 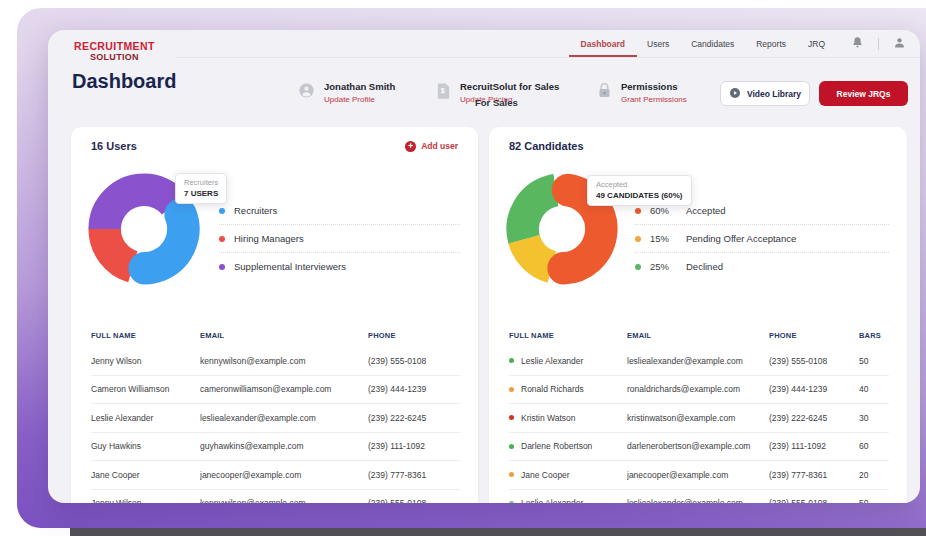 I want to click on legend-label: Recruiters, so click(x=256, y=210).